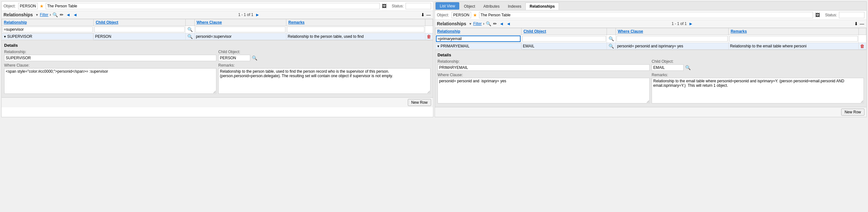  What do you see at coordinates (326, 36) in the screenshot?
I see `remarks-left: Relationship to the person table, used t…` at bounding box center [326, 36].